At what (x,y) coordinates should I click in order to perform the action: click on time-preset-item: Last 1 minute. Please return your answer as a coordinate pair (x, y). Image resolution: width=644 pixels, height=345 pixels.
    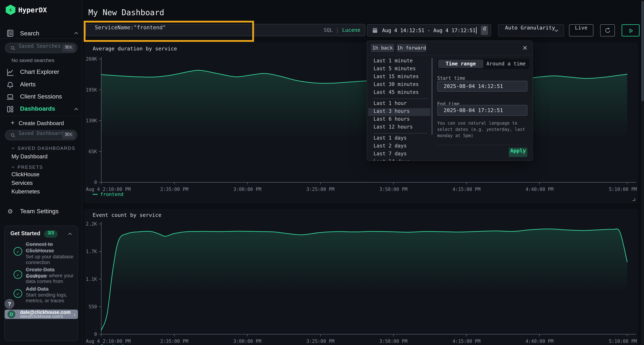
    Looking at the image, I should click on (399, 62).